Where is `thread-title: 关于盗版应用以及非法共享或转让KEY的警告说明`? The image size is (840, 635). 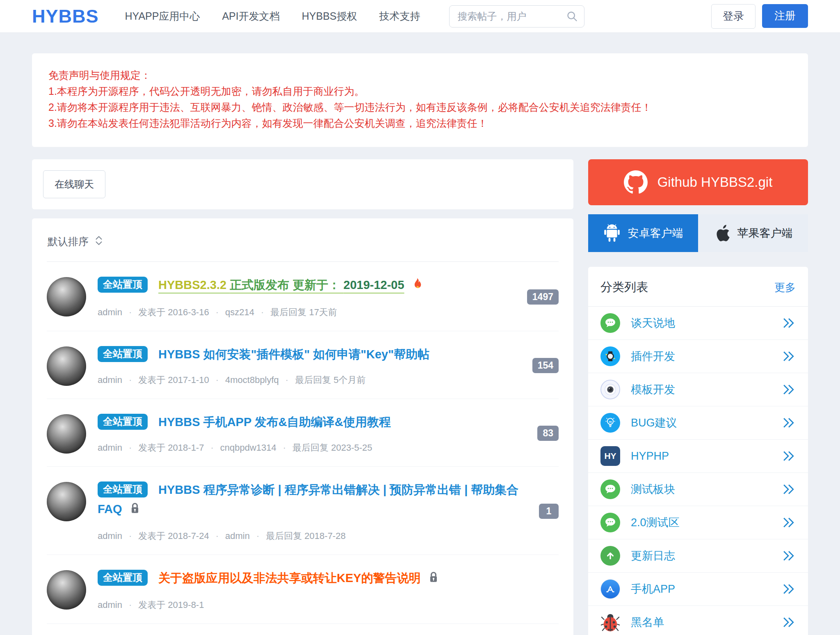
thread-title: 关于盗版应用以及非法共享或转让KEY的警告说明 is located at coordinates (290, 578).